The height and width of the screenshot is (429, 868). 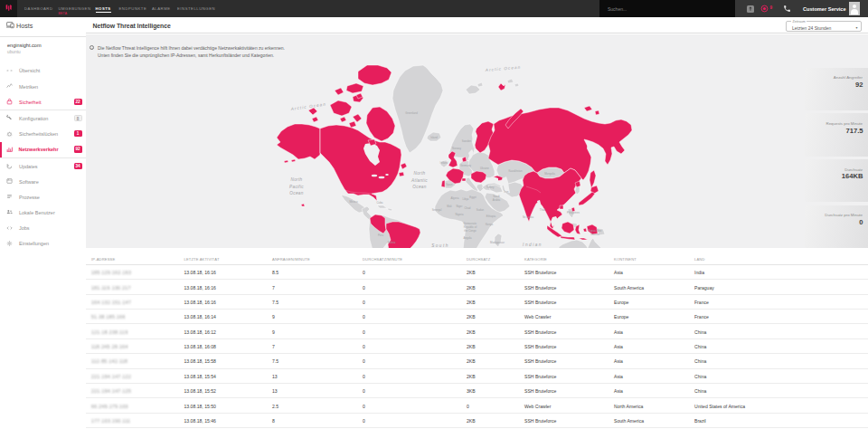 I want to click on svg-text: Bolivia, so click(x=392, y=243).